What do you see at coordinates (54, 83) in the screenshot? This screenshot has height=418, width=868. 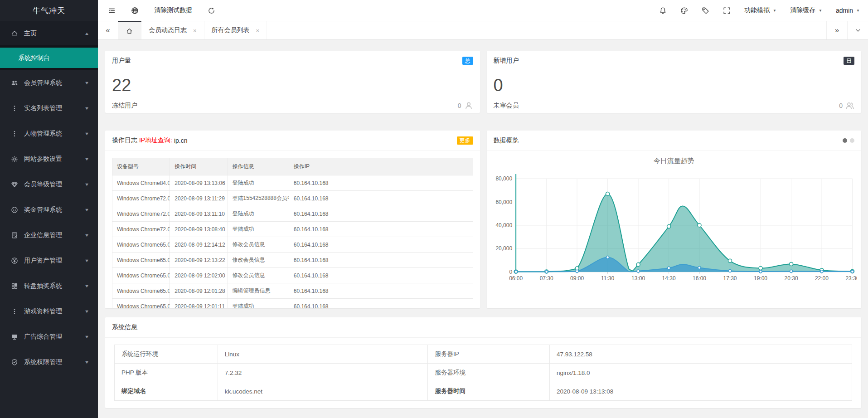 I see `sidebar-item-label: 会员管理系统` at bounding box center [54, 83].